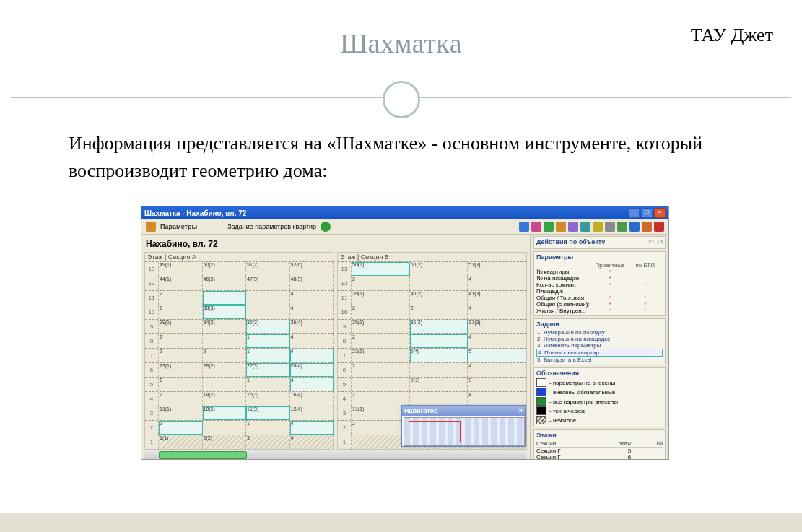  I want to click on apartment-cell: 35(1), so click(381, 326).